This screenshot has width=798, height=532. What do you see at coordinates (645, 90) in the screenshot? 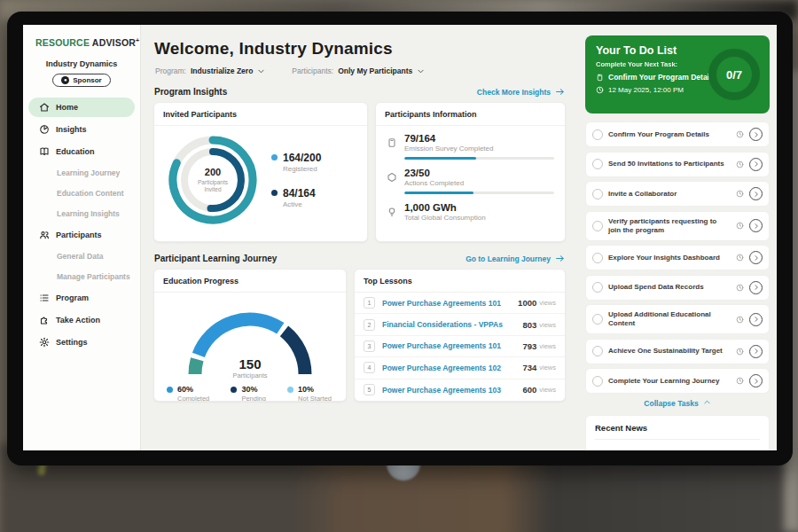
I see `todo-due-date: 12 May 2025, 12:00 PM` at bounding box center [645, 90].